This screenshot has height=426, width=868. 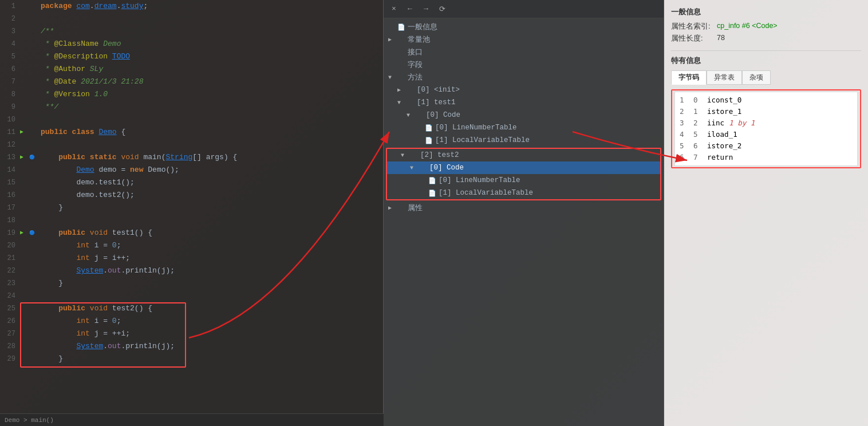 I want to click on code-text: public class Demo {, so click(x=211, y=132).